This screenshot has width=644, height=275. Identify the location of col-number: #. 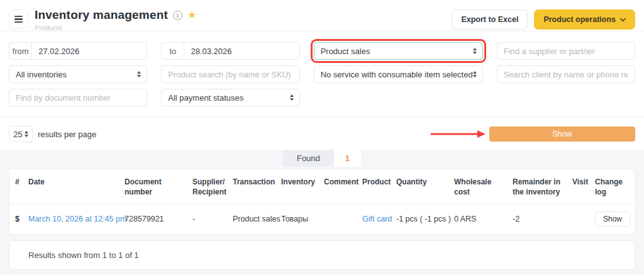
(19, 186).